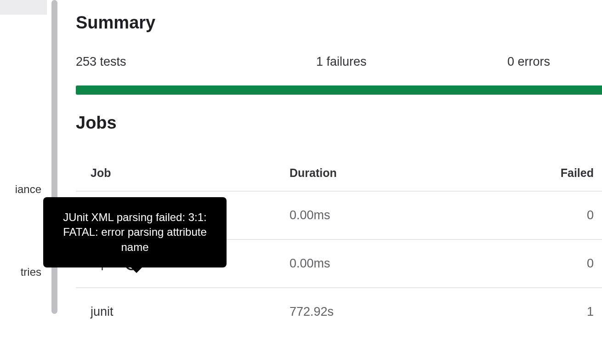 The width and height of the screenshot is (602, 364). What do you see at coordinates (54, 182) in the screenshot?
I see `scrollbar` at bounding box center [54, 182].